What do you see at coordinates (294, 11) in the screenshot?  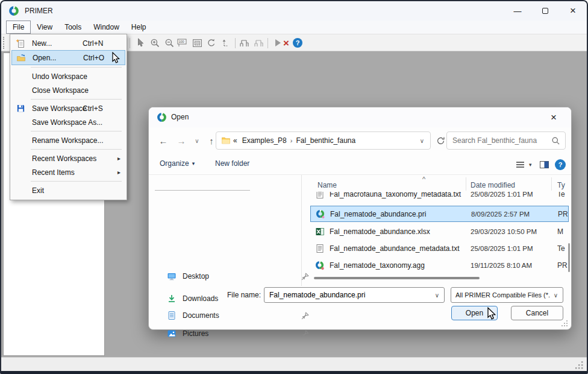 I see `titlebar: PRIMER — ×` at bounding box center [294, 11].